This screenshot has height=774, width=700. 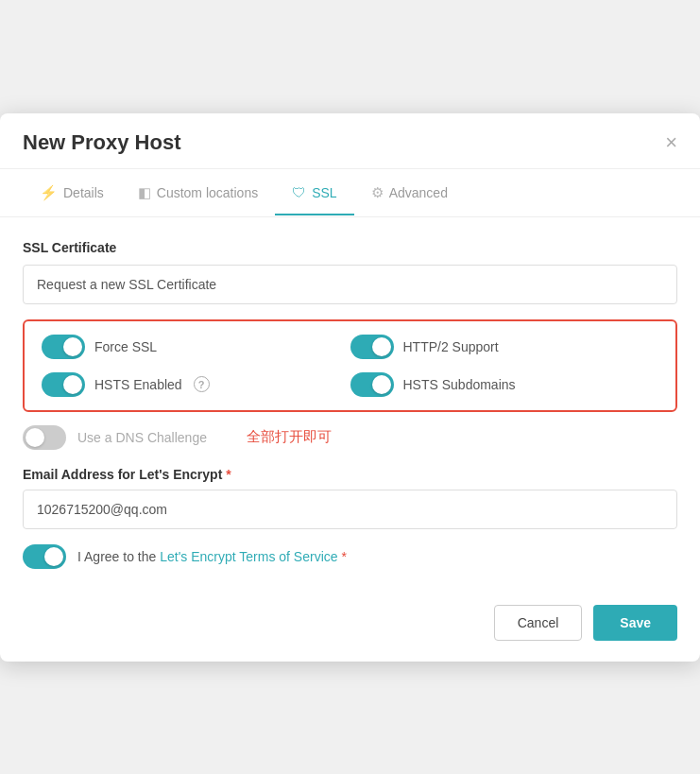 I want to click on agree-label: I Agree to the Let's Encrypt Terms of Se…, so click(x=212, y=557).